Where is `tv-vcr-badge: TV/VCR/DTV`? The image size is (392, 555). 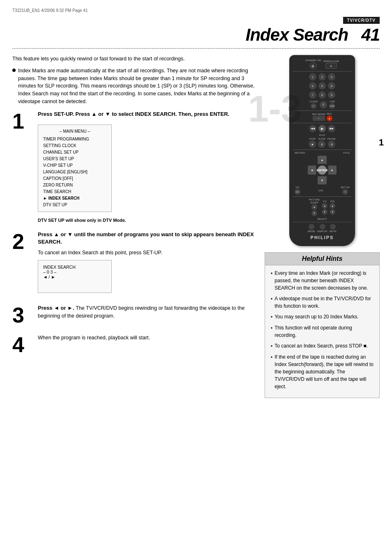
tv-vcr-badge: TV/VCR/DTV is located at coordinates (362, 21).